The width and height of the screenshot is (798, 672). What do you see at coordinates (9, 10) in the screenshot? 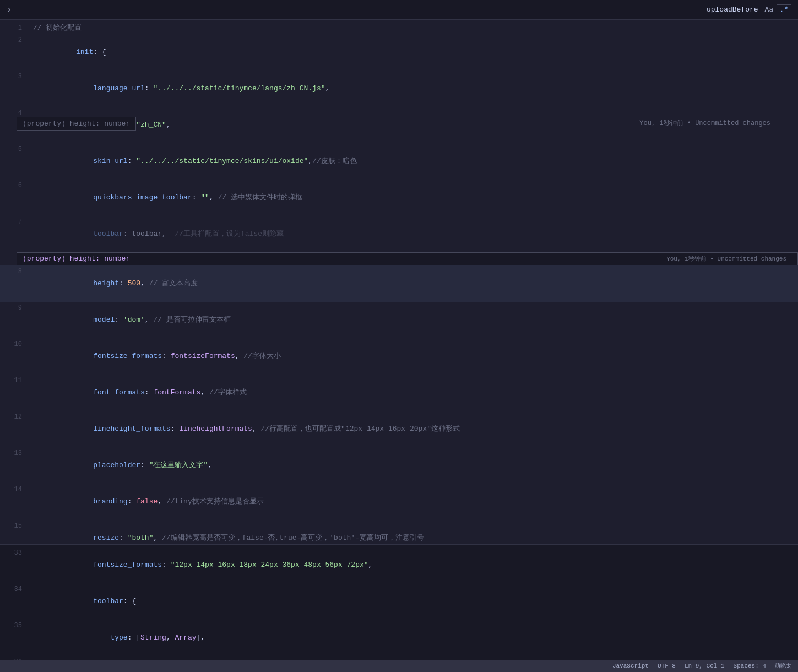
I see `top-bar-left: ›` at bounding box center [9, 10].